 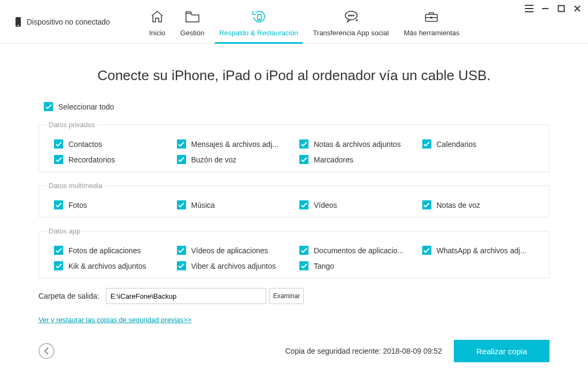 I want to click on item-viber: Viber & archivos adjuntos, so click(x=233, y=266).